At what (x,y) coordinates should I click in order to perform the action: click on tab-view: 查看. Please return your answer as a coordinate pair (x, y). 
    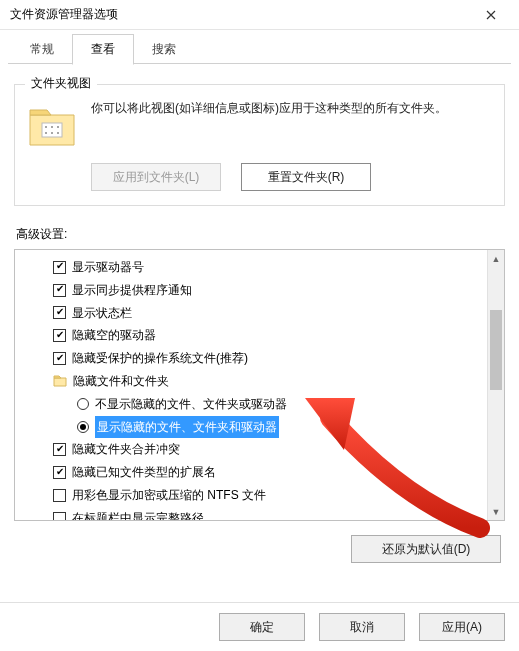
    Looking at the image, I should click on (103, 50).